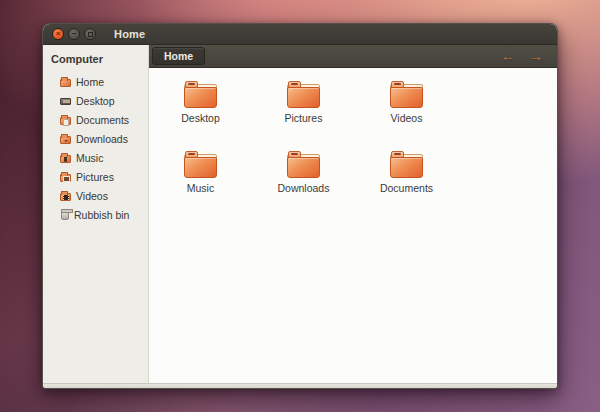 The width and height of the screenshot is (600, 412). What do you see at coordinates (96, 196) in the screenshot?
I see `sidebar-item-videos: Videos` at bounding box center [96, 196].